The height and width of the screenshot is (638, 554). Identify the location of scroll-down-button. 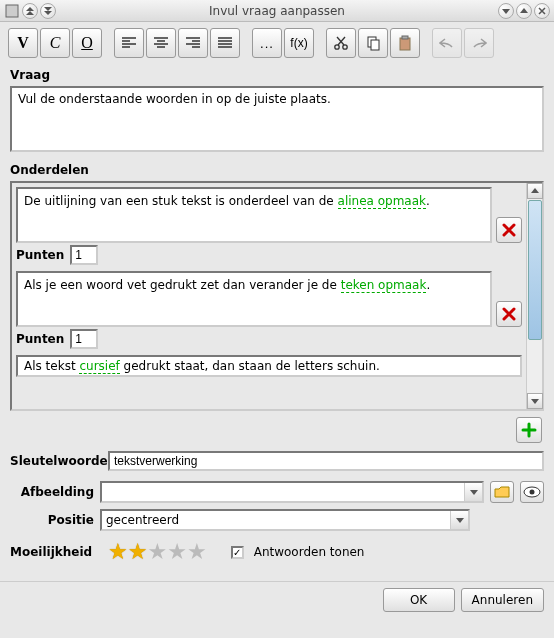
(535, 401).